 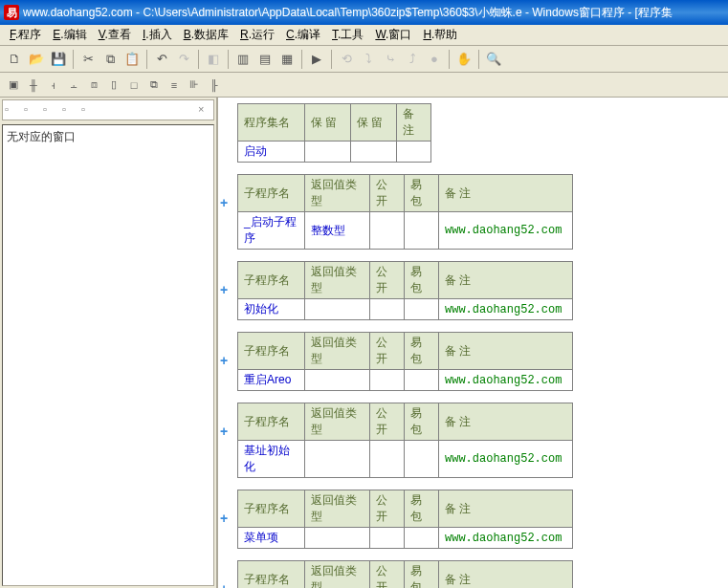 What do you see at coordinates (114, 85) in the screenshot?
I see `t2-f: ▯` at bounding box center [114, 85].